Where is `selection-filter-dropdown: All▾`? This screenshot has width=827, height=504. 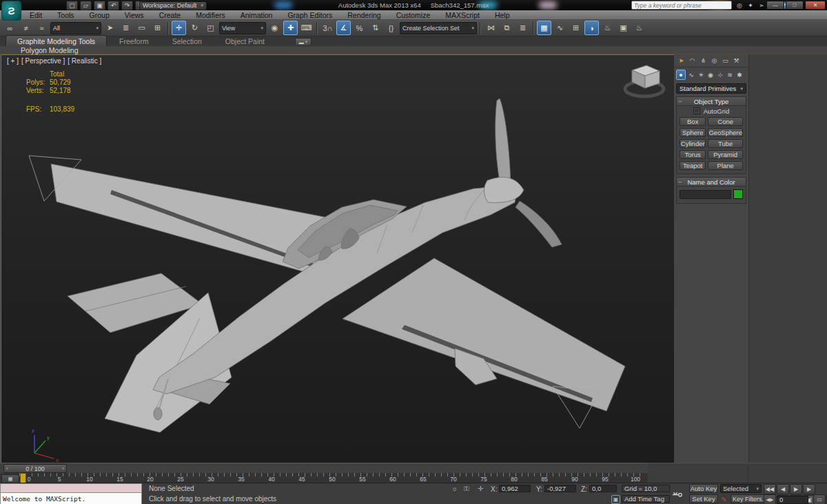
selection-filter-dropdown: All▾ is located at coordinates (76, 28).